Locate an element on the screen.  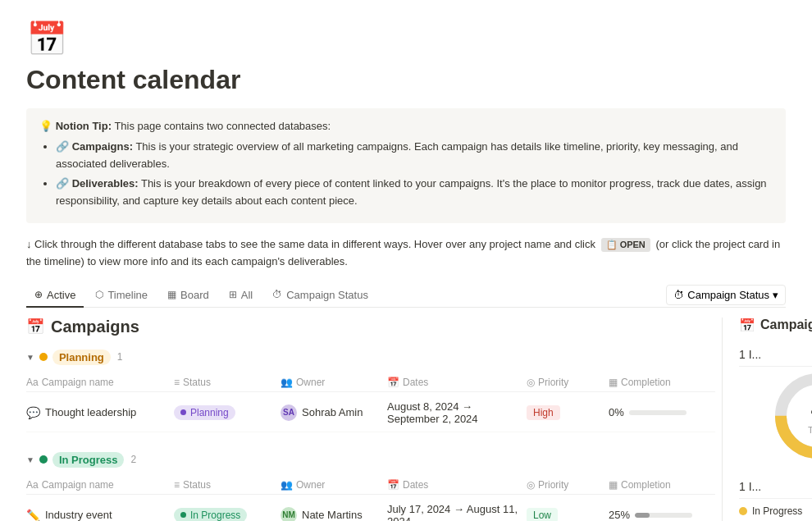
right-section-icon: 📅 is located at coordinates (747, 325).